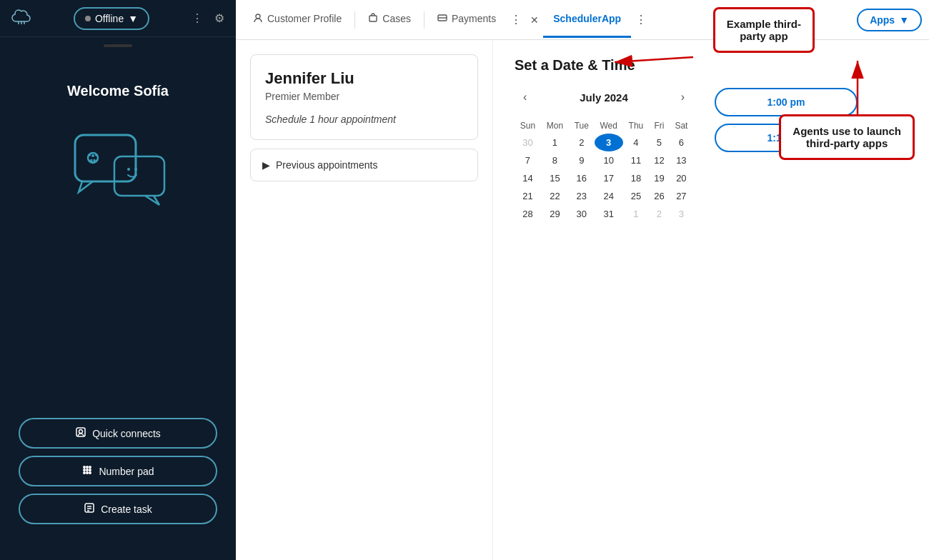 This screenshot has height=560, width=929. I want to click on calendar-day: 20, so click(682, 179).